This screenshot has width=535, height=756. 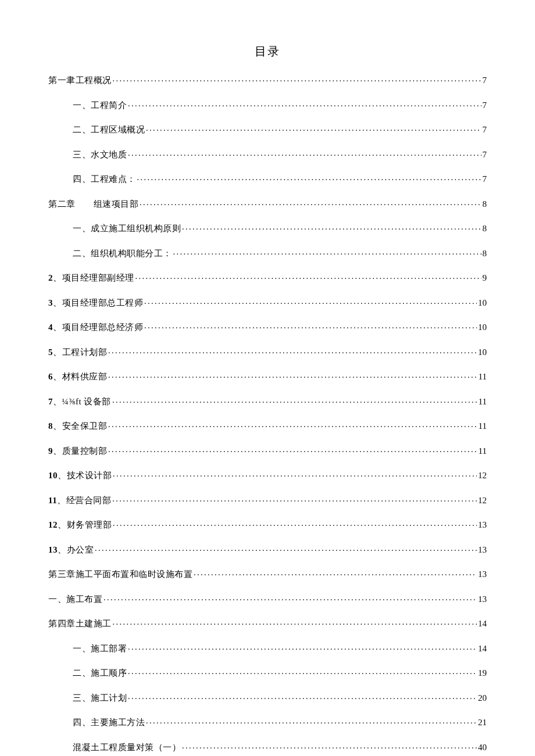 I want to click on toc-title: 目录, so click(x=268, y=51).